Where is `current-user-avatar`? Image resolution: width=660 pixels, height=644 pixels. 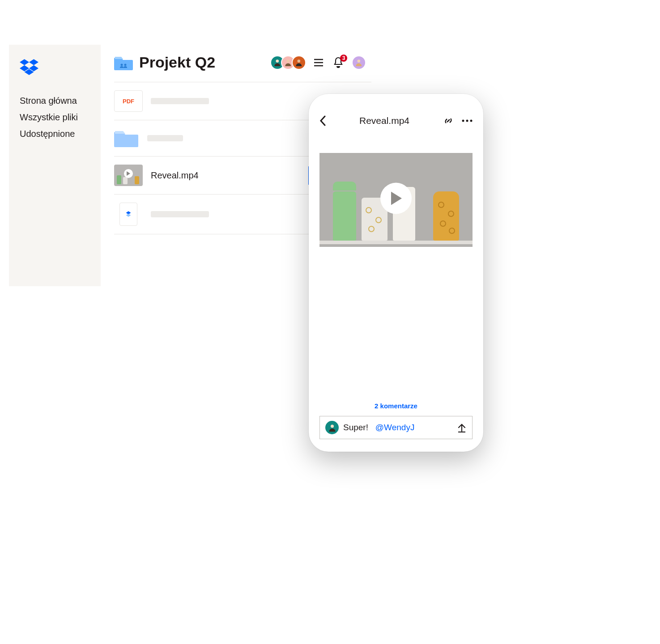
current-user-avatar is located at coordinates (359, 63).